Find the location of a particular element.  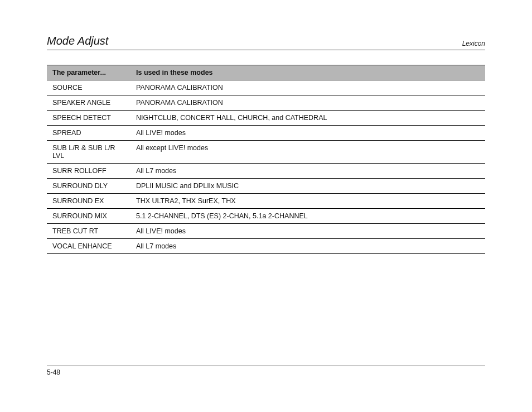

page-number: 5-48 is located at coordinates (54, 372).